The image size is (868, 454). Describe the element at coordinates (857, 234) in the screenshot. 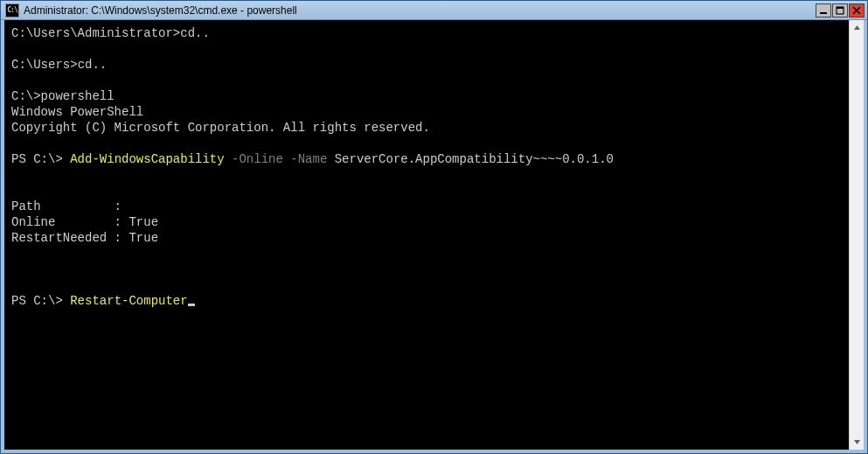

I see `vertical-scrollbar` at that location.